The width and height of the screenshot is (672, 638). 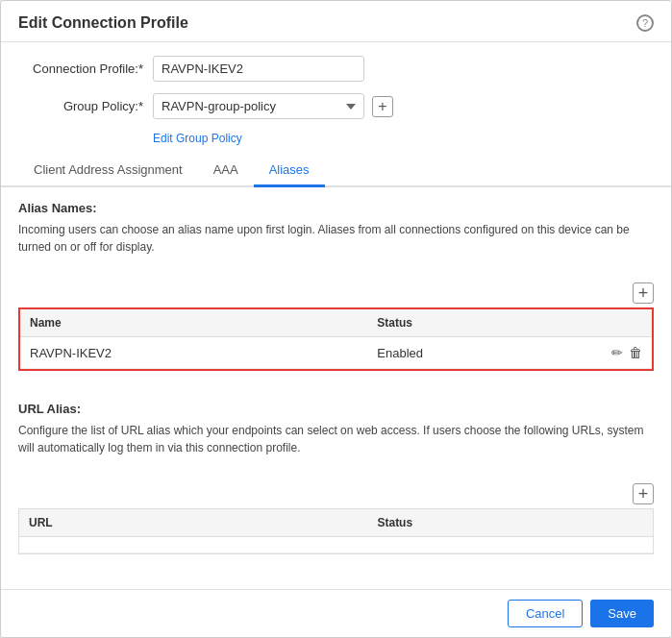 I want to click on tab-aliases: Aliases, so click(x=289, y=171).